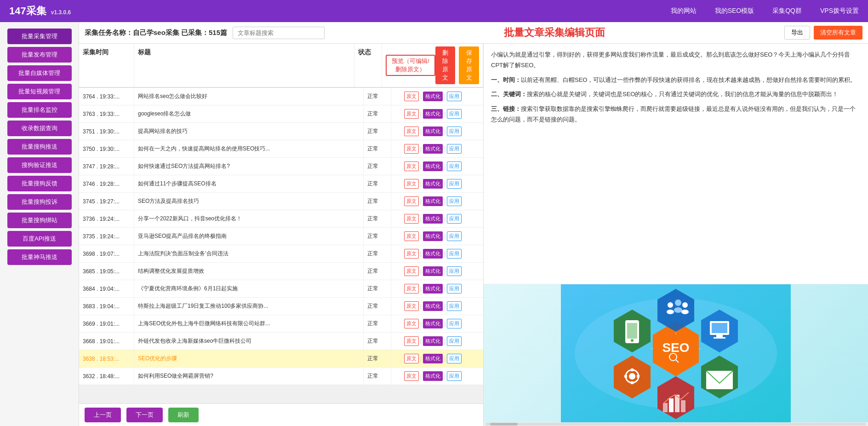  Describe the element at coordinates (735, 11) in the screenshot. I see `nav-seo-template: 我的SEO模版` at that location.